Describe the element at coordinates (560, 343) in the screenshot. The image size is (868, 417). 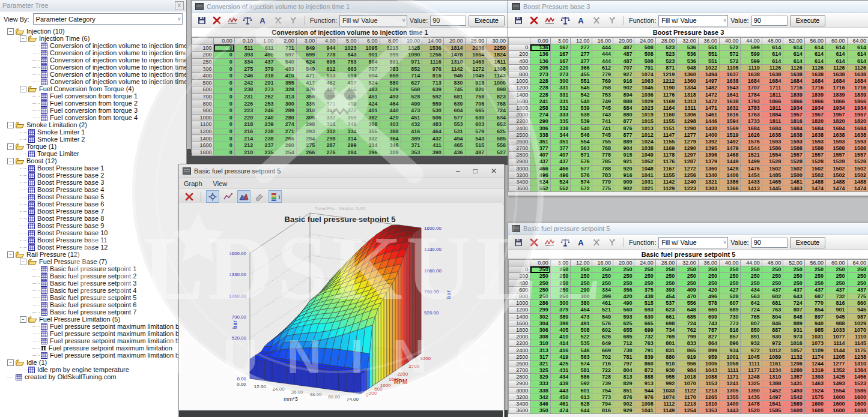
I see `map-cell: 414` at that location.